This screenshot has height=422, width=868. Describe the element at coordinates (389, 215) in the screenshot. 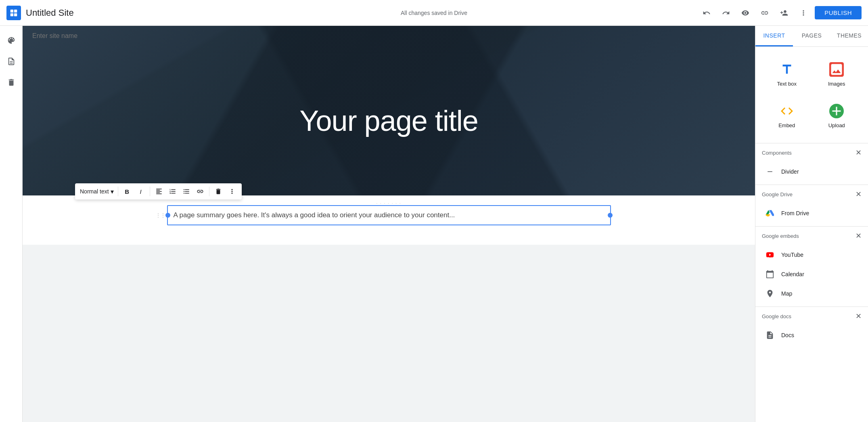

I see `text-block-container: ⋮⋮ · · · · · · · A page summary goes her…` at that location.